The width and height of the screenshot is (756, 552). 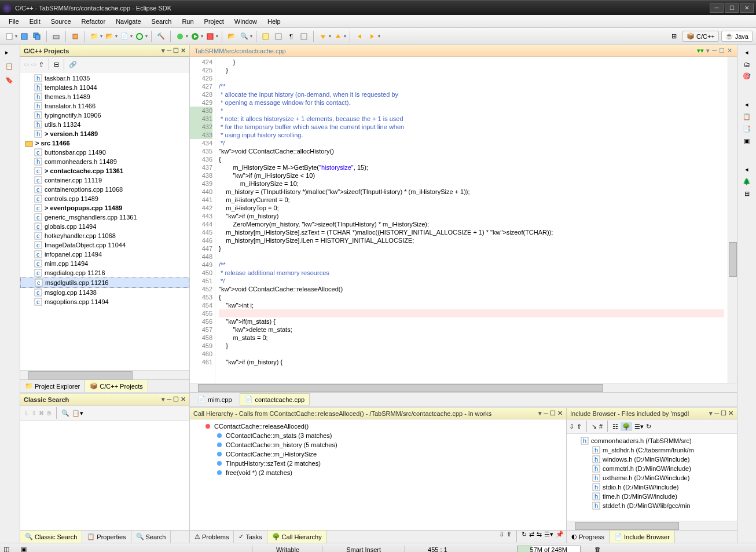 I want to click on tree-item: htaskbar.h 11035, so click(x=105, y=78).